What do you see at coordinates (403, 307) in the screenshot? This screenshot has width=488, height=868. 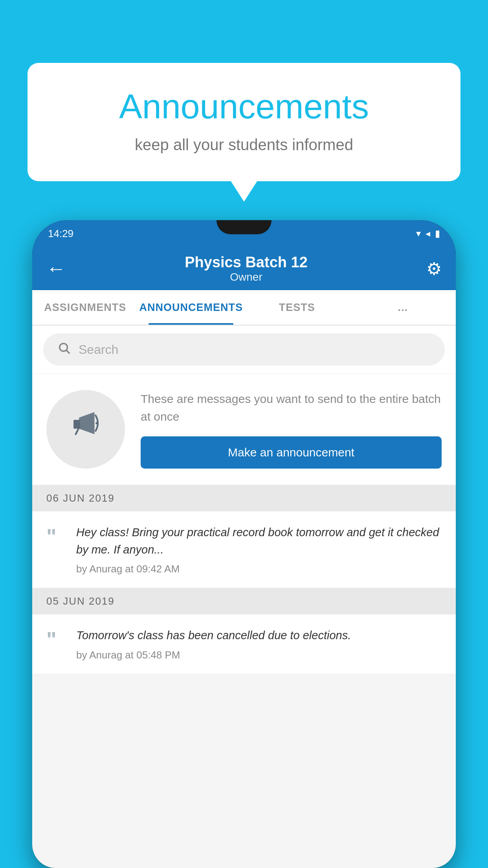 I see `tab-more: ...` at bounding box center [403, 307].